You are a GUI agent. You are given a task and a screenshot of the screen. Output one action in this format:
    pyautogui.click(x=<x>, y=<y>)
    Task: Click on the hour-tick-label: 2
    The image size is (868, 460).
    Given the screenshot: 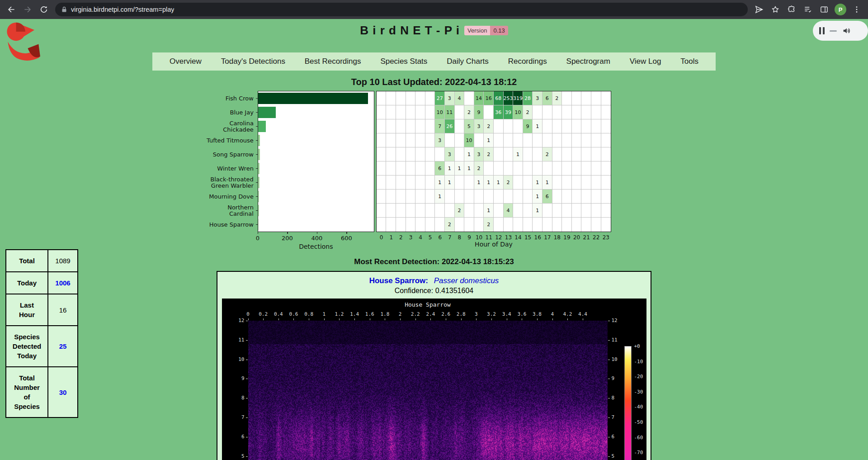 What is the action you would take?
    pyautogui.click(x=401, y=237)
    